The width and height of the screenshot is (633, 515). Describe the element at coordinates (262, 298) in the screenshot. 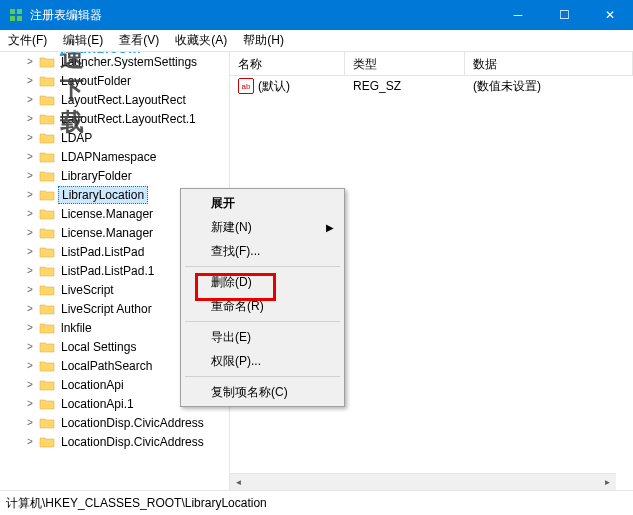

I see `context-menu: 展开 新建(N)▶ 查找(F)... 删除(D) 重命名(R) 导出(E) 权限…` at that location.